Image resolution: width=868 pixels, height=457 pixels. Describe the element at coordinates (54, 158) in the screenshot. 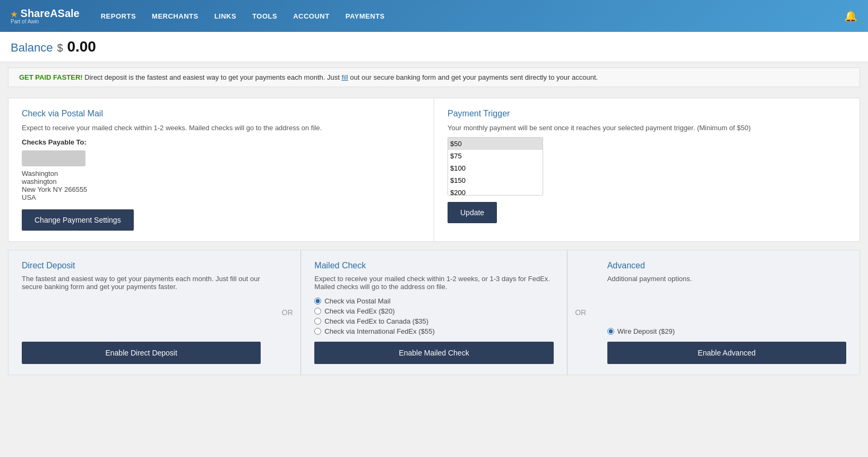

I see `blurred-name` at that location.